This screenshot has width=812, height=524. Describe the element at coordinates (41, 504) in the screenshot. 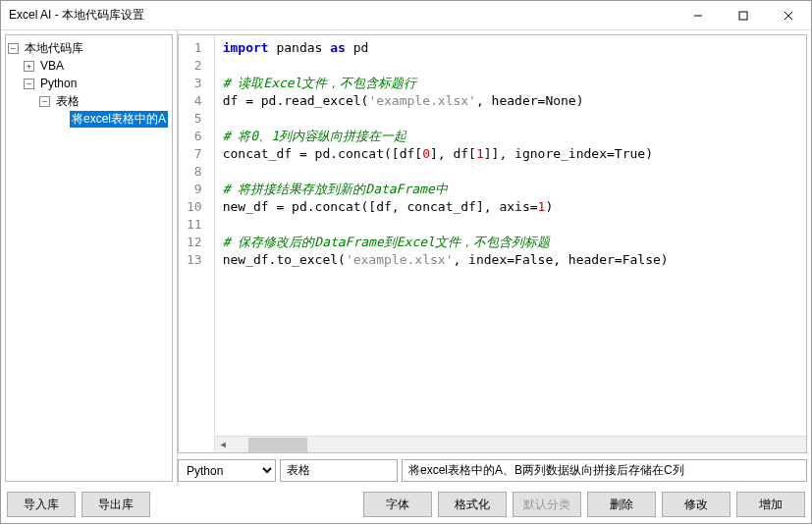

I see `import-button: 导入库` at that location.